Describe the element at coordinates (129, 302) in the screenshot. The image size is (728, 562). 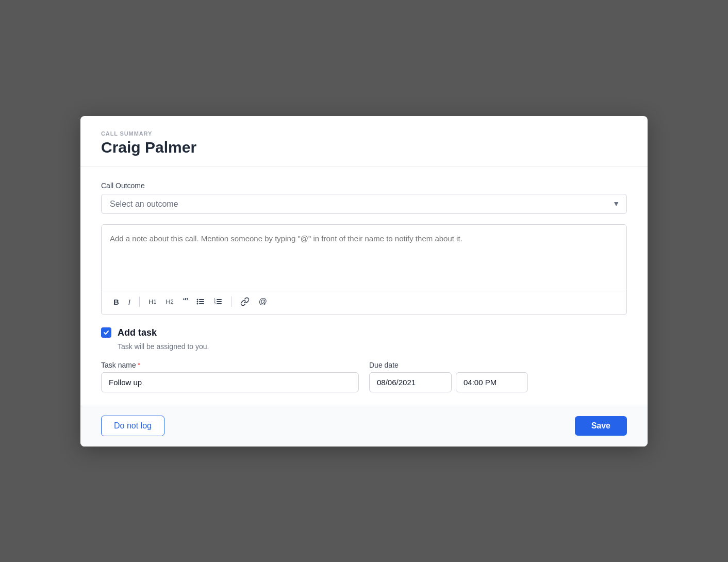
I see `toolbar-italic-button: I` at that location.